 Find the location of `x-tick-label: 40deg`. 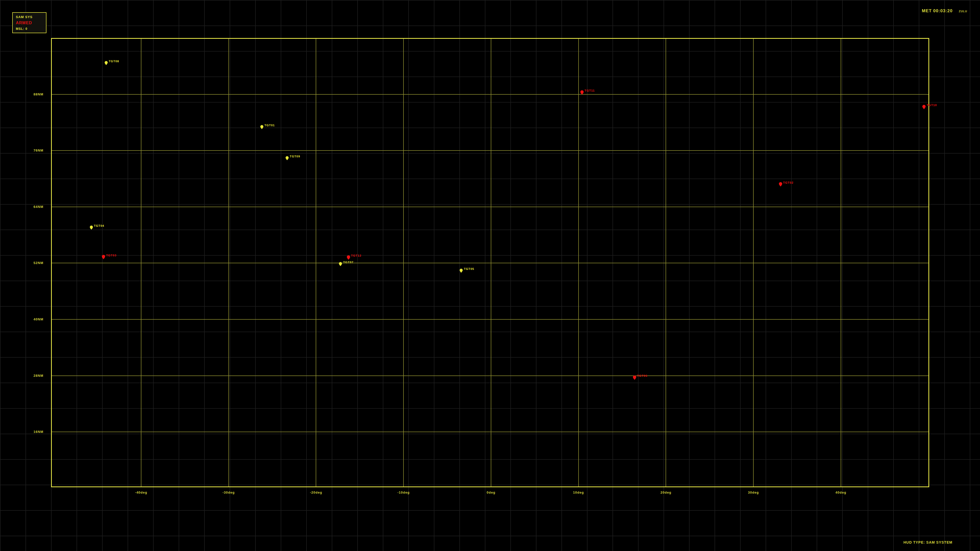

x-tick-label: 40deg is located at coordinates (841, 492).